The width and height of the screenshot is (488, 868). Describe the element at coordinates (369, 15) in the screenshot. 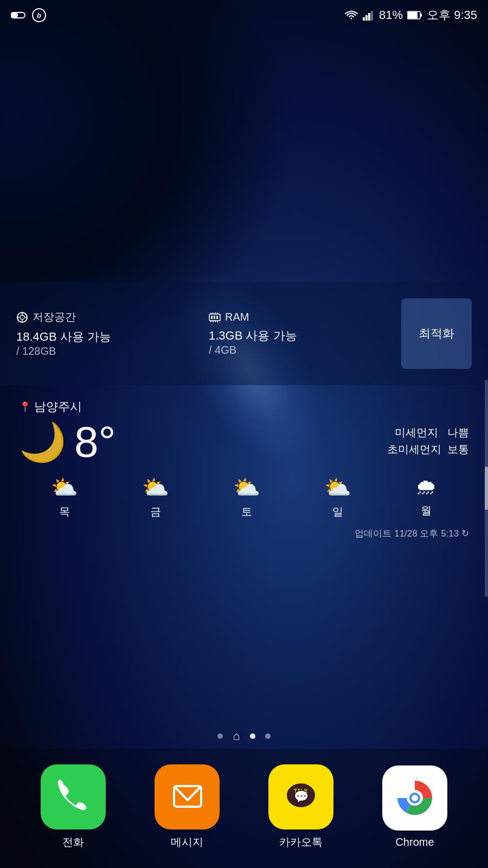

I see `signal-icon` at that location.